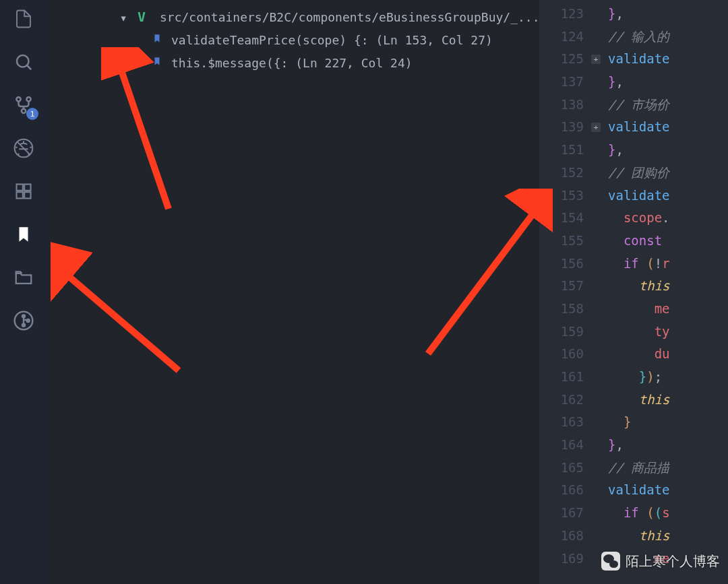  Describe the element at coordinates (24, 234) in the screenshot. I see `bookmarks-icon` at that location.